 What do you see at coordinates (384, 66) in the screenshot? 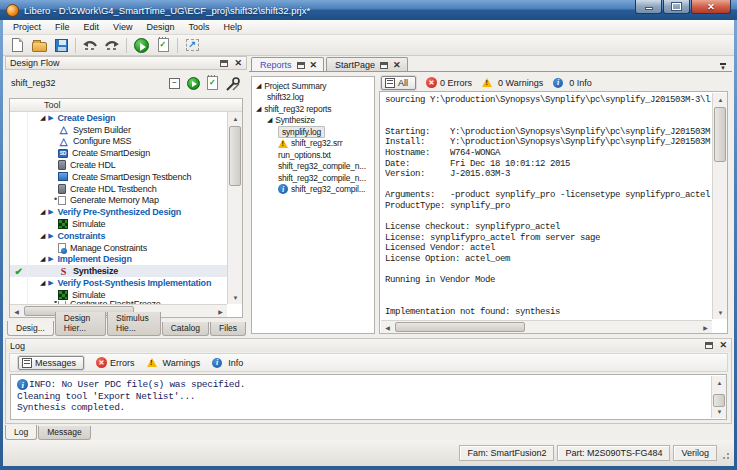
I see `float-tab-icon` at bounding box center [384, 66].